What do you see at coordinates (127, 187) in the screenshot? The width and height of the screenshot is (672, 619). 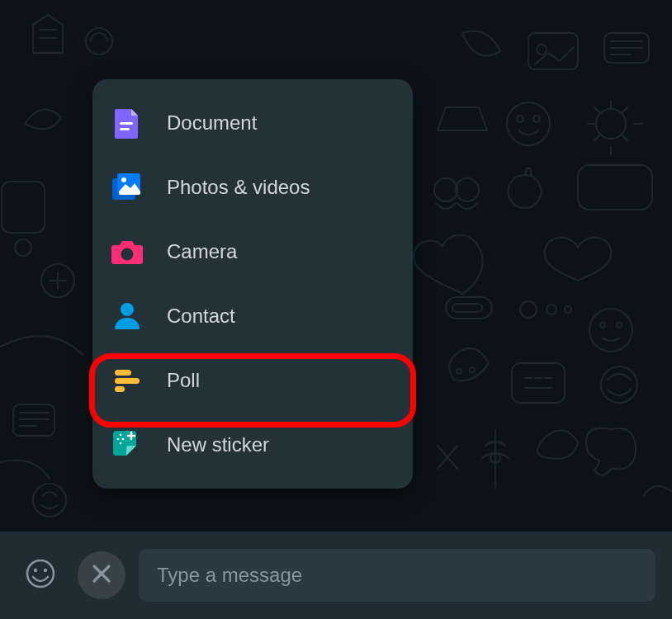 I see `photos-icon` at bounding box center [127, 187].